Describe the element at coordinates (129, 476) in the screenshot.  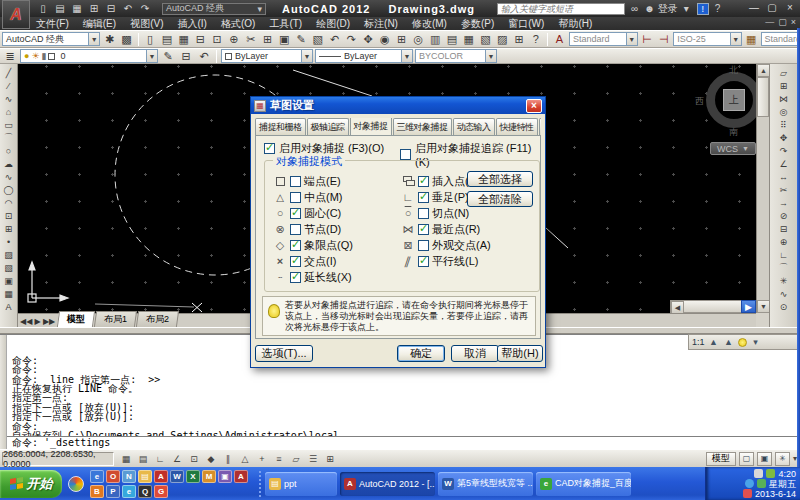
I see `notepad-icon: N` at that location.